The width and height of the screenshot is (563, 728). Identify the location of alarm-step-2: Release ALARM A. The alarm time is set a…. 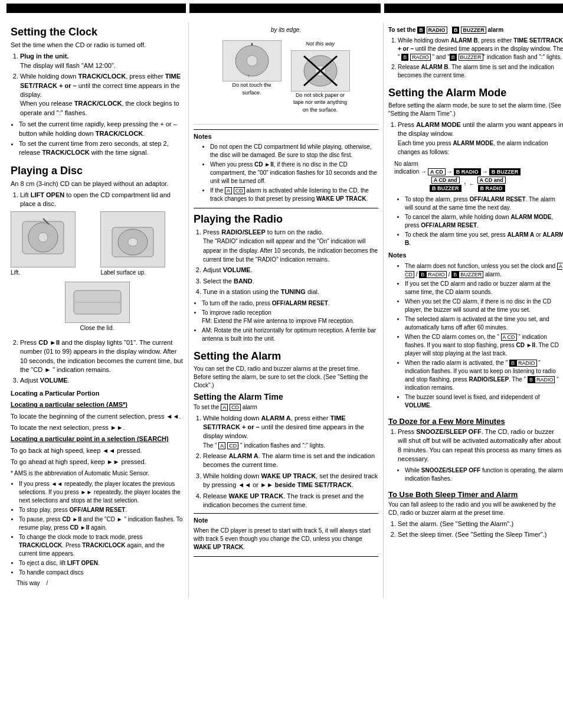
(290, 461).